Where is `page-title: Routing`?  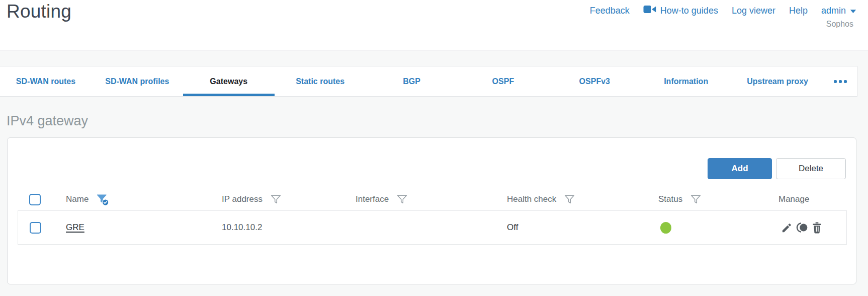
page-title: Routing is located at coordinates (39, 26).